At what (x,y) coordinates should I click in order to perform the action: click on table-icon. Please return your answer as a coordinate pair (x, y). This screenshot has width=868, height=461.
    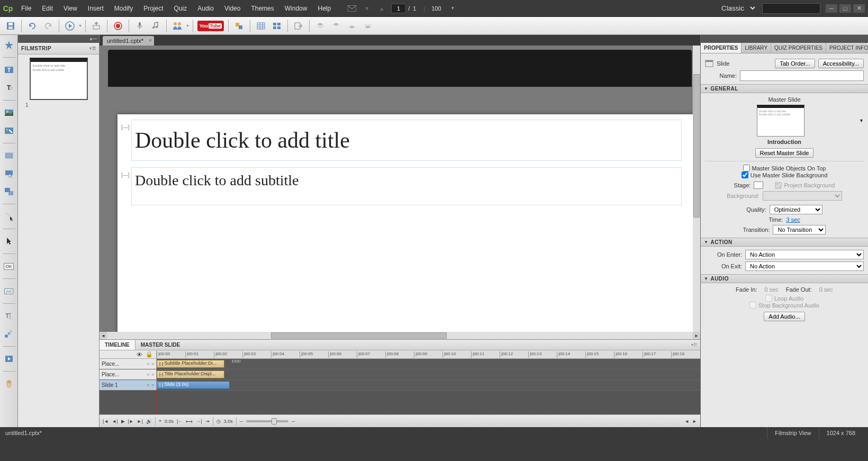
    Looking at the image, I should click on (261, 26).